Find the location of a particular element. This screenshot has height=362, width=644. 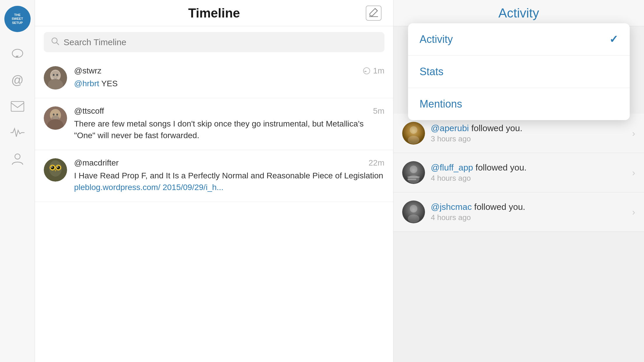

tweet-time: 22m is located at coordinates (377, 163).